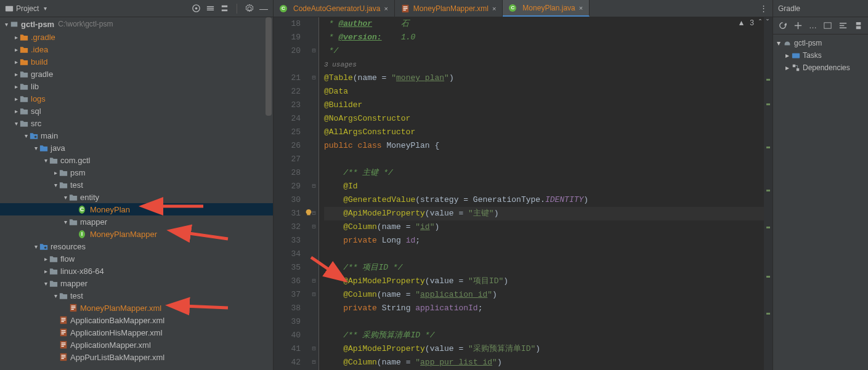 This screenshot has height=370, width=868. I want to click on tree-item-src: ▾src, so click(137, 123).